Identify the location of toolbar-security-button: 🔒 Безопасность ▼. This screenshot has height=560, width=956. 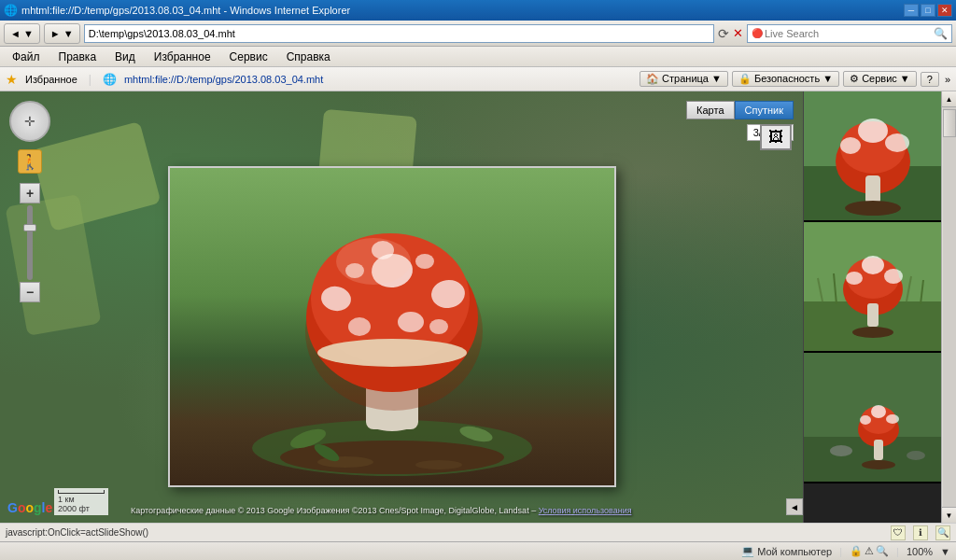
(786, 78).